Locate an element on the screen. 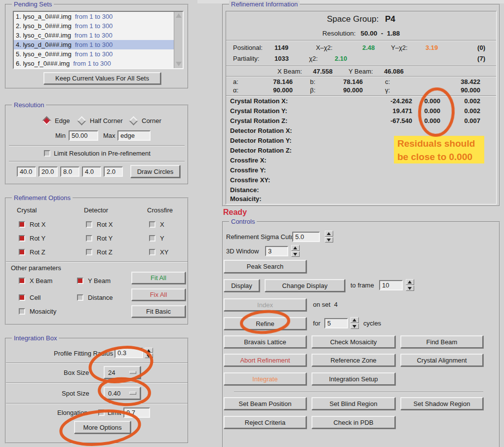  cell-a-label: a: is located at coordinates (236, 82).